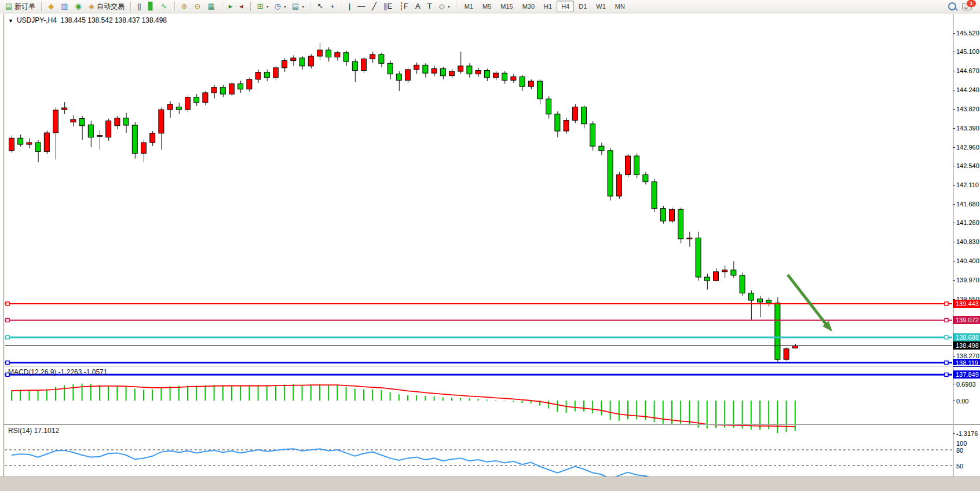 Image resolution: width=980 pixels, height=491 pixels. I want to click on trend-arrow, so click(807, 299).